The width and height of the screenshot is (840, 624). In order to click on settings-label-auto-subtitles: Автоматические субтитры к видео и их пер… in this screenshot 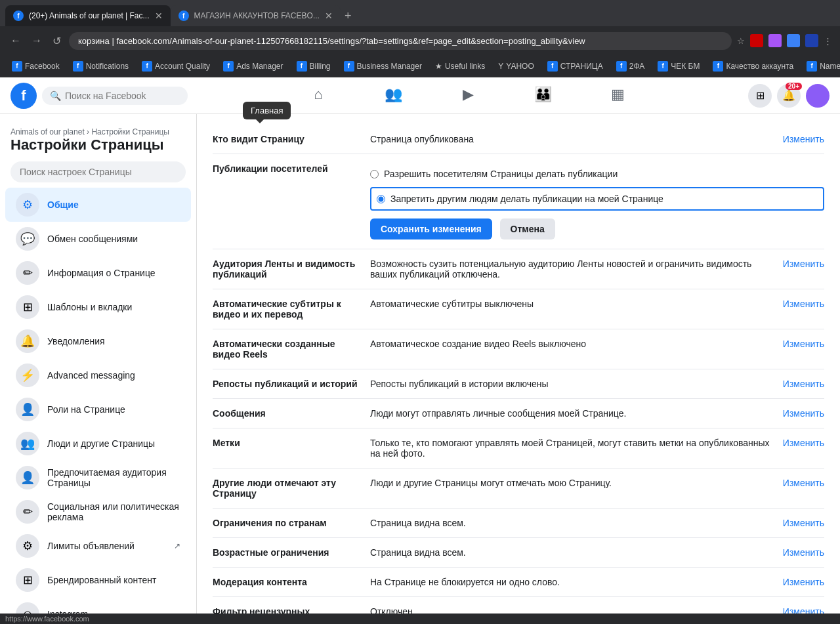, I will do `click(291, 309)`.